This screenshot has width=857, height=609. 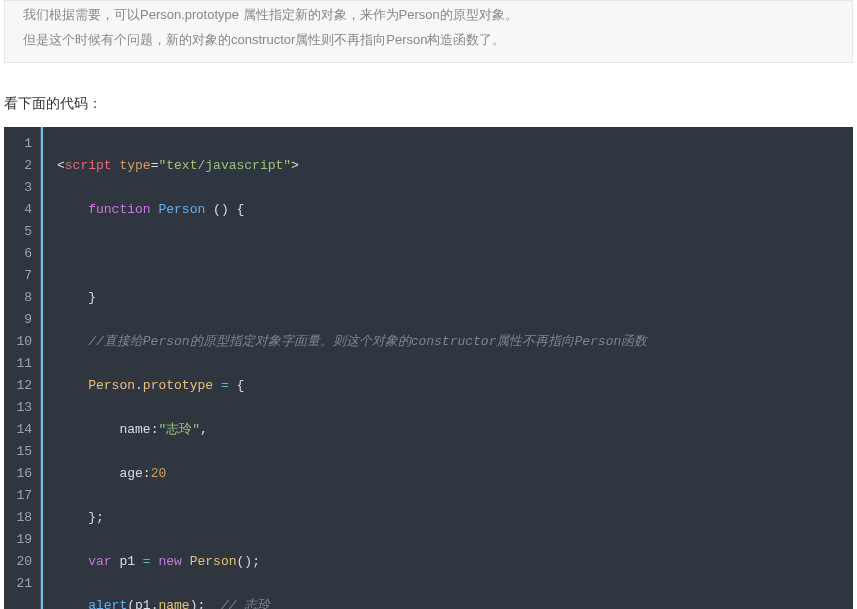 I want to click on line-number: 13, so click(x=21, y=408).